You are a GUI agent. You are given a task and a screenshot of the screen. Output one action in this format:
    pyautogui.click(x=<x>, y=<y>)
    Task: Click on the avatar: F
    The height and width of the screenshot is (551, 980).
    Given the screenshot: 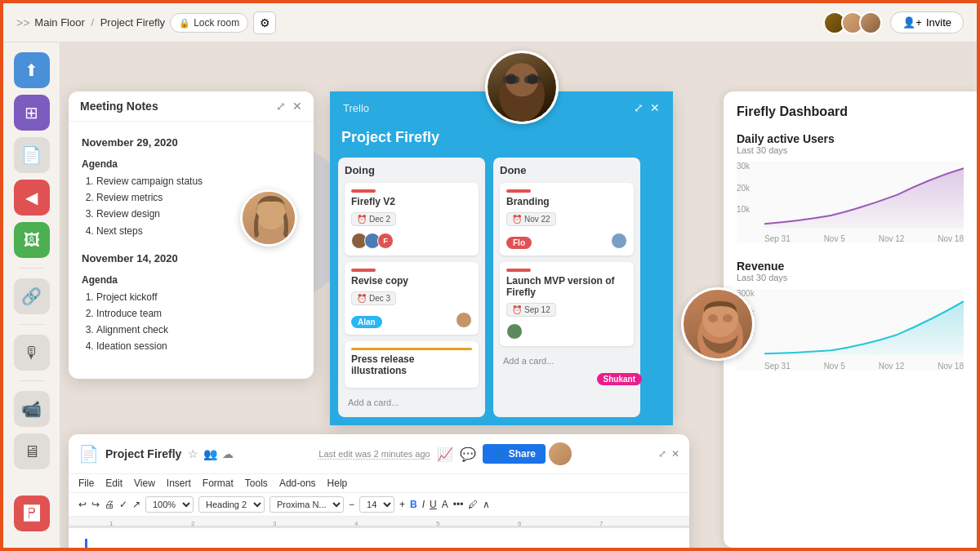 What is the action you would take?
    pyautogui.click(x=385, y=241)
    